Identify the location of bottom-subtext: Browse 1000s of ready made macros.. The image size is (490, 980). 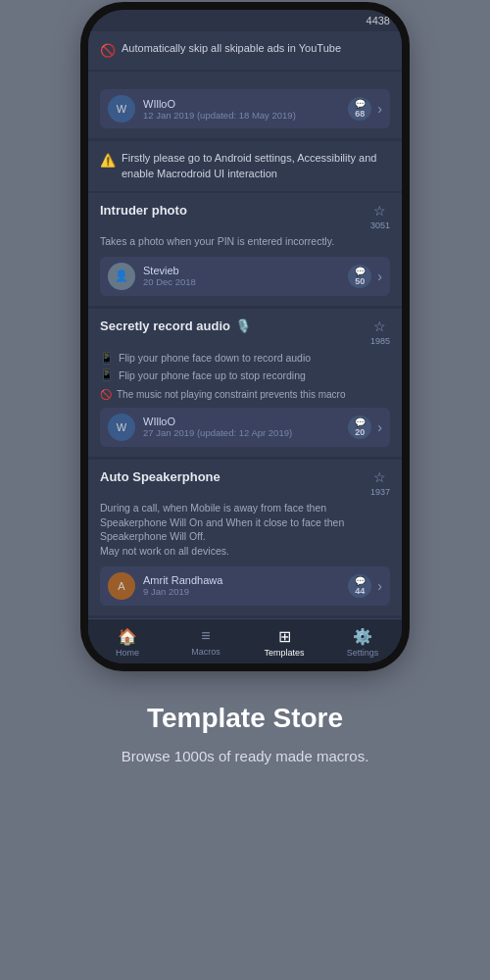
(245, 757).